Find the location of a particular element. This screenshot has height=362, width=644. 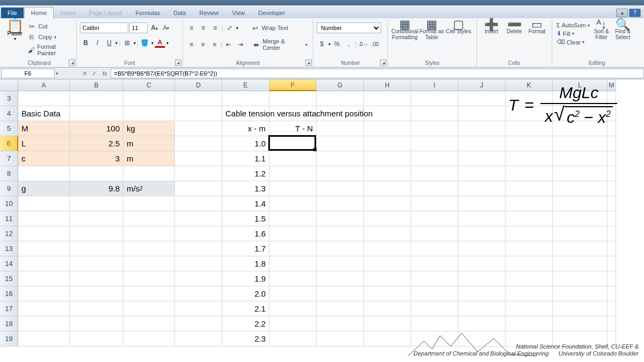

font-color-button: A is located at coordinates (160, 43).